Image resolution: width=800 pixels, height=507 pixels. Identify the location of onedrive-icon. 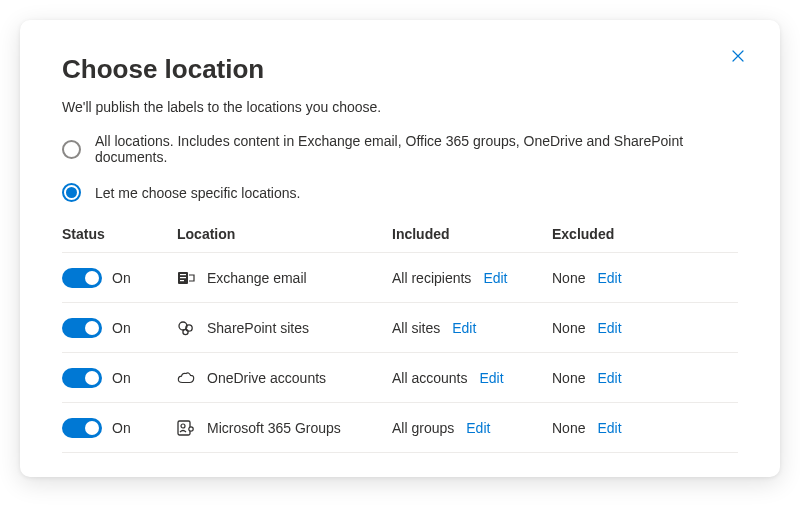
(186, 378).